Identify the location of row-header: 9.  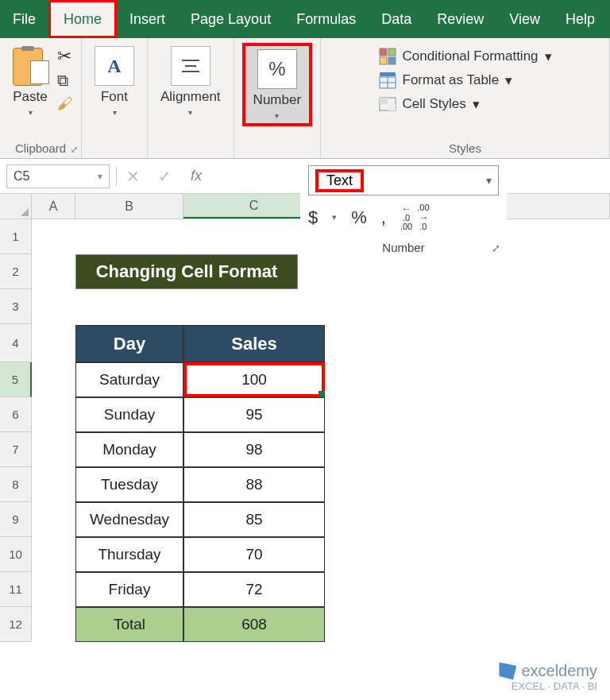
(16, 520).